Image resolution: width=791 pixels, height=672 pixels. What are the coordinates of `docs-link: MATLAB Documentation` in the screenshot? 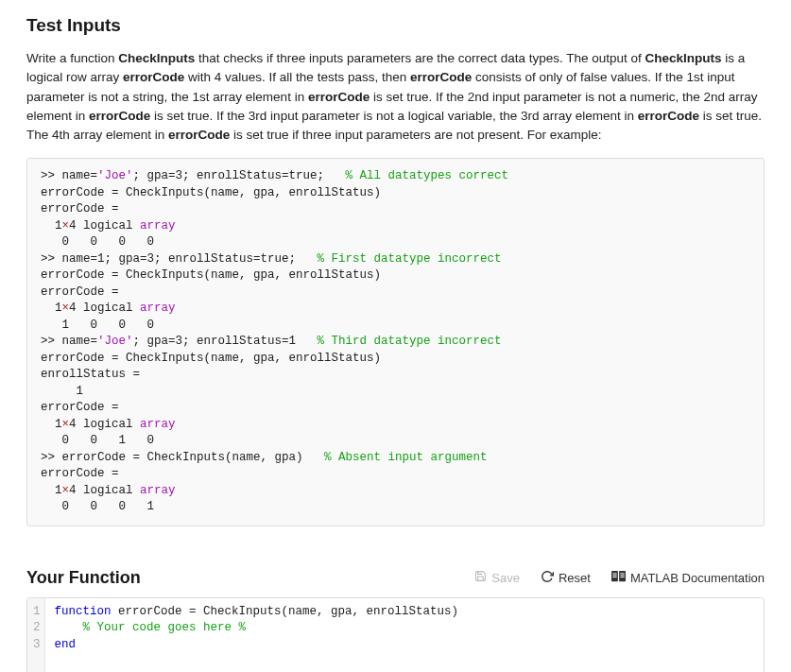 It's located at (688, 577).